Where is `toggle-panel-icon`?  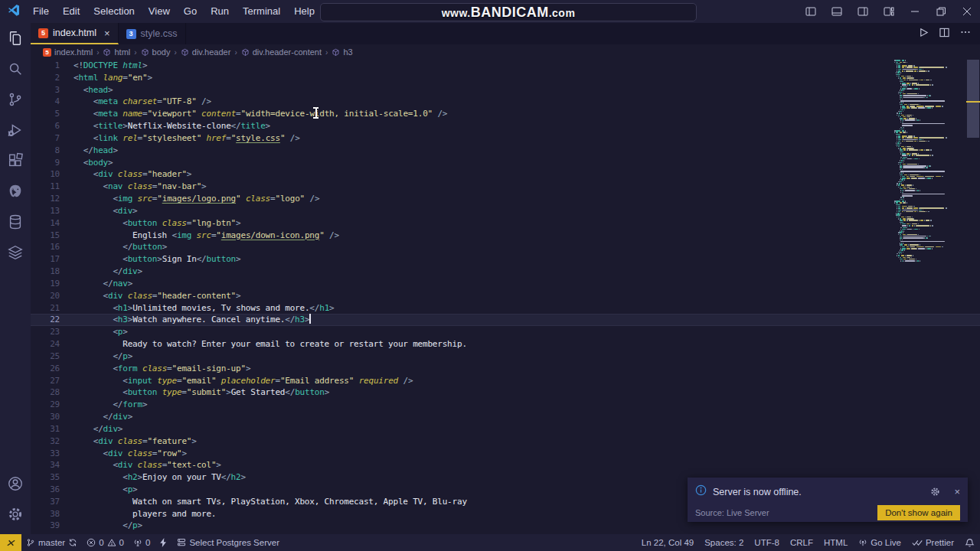 toggle-panel-icon is located at coordinates (837, 11).